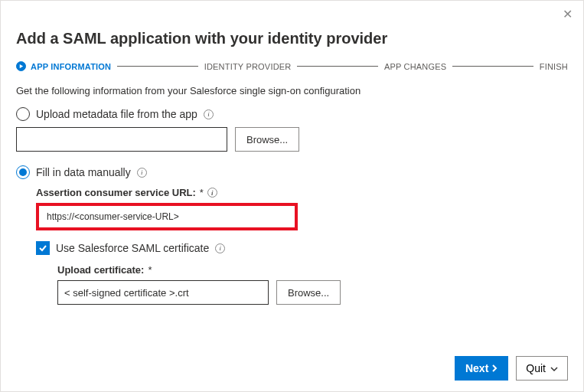  I want to click on step-identity-provider: IDENTITY PROVIDER, so click(248, 67).